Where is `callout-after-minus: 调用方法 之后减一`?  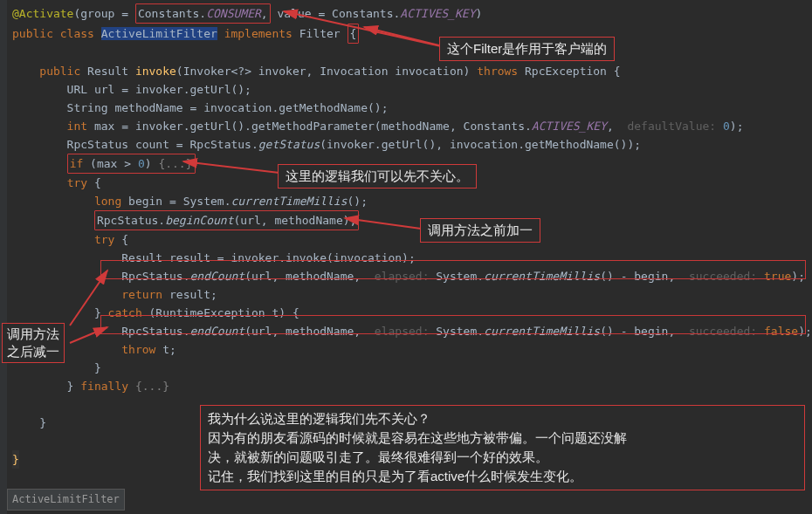
callout-after-minus: 调用方法 之后减一 is located at coordinates (33, 343).